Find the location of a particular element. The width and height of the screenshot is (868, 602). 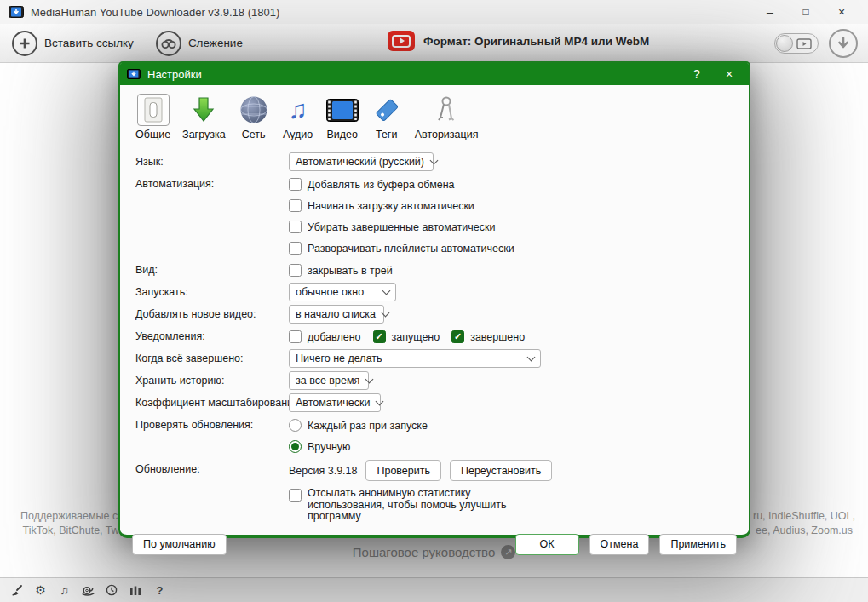

checkbox-notify-started: запущено is located at coordinates (407, 337).